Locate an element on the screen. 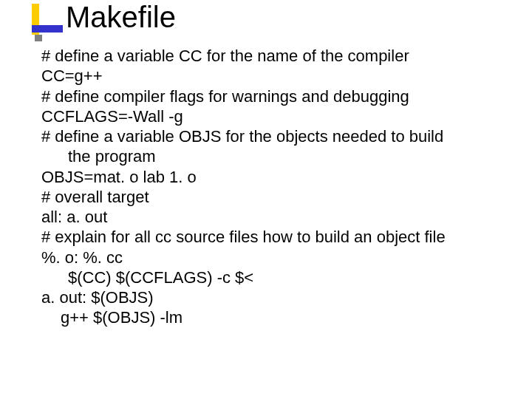 This screenshot has width=532, height=399. slide-title: Makefile is located at coordinates (121, 18).